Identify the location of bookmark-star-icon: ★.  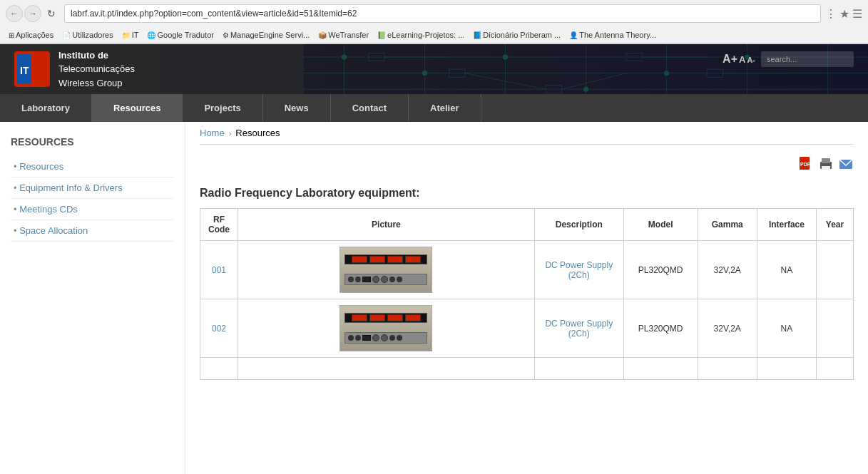
(844, 14).